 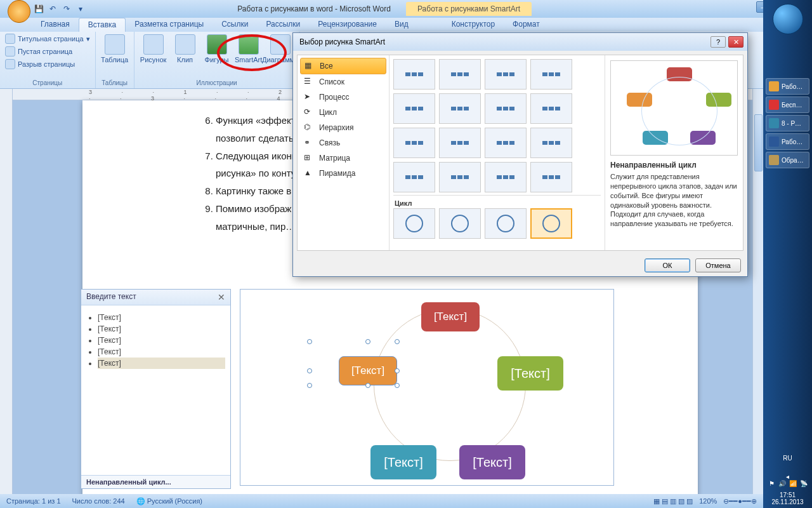 I want to click on blank-page-button: Пустая страница, so click(x=39, y=51).